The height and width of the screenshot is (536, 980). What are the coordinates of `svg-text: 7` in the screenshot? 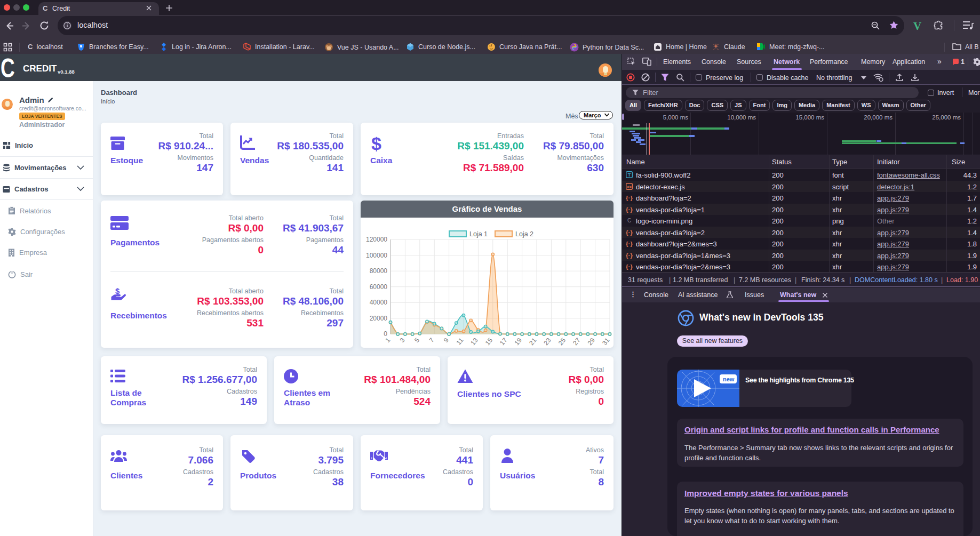 It's located at (431, 340).